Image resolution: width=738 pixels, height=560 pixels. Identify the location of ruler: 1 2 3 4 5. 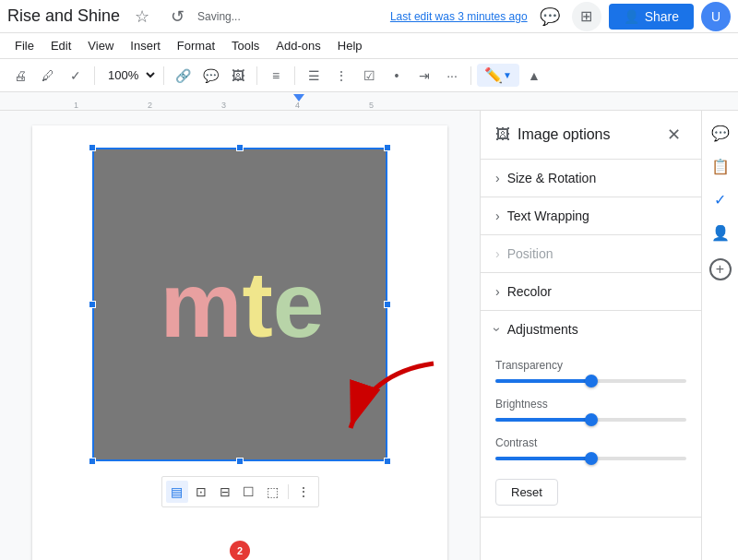
(369, 101).